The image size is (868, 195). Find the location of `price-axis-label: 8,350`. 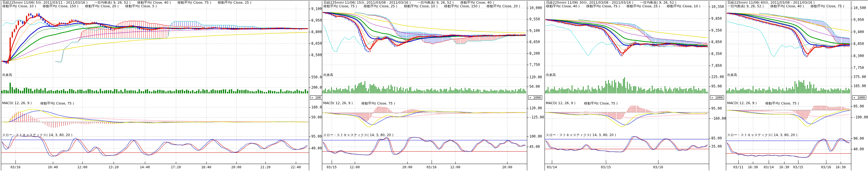

price-axis-label: 8,350 is located at coordinates (716, 54).